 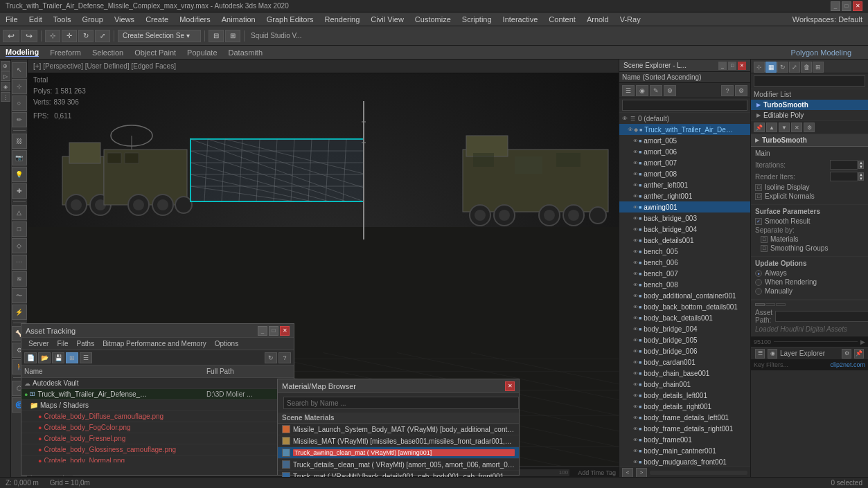 What do you see at coordinates (19, 103) in the screenshot?
I see `tool-lasso: ○` at bounding box center [19, 103].